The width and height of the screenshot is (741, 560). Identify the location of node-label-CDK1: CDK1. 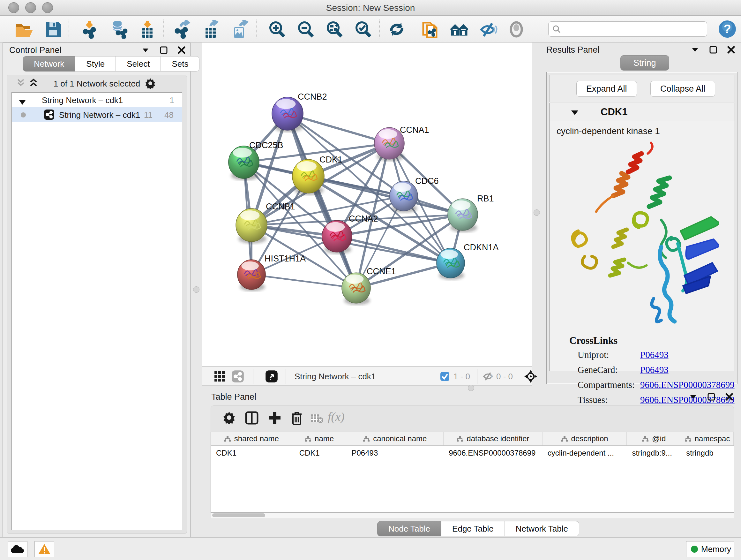
(331, 160).